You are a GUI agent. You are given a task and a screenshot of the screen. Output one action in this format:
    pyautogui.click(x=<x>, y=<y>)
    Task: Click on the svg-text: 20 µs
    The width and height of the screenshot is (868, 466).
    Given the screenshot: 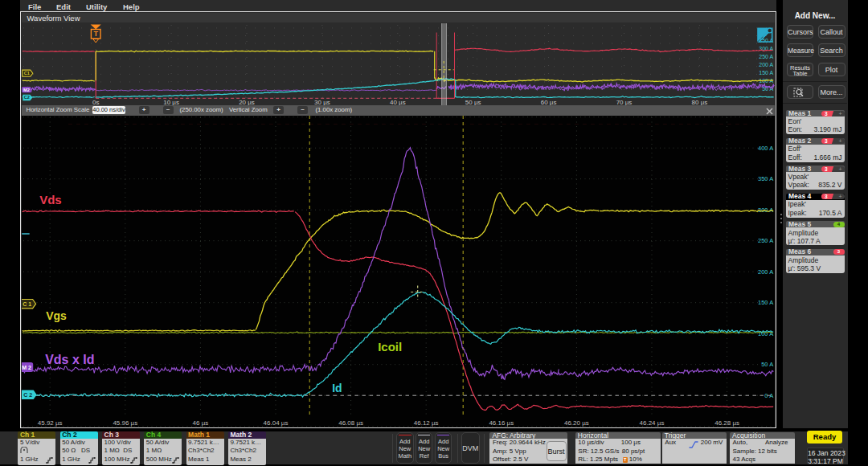 What is the action you would take?
    pyautogui.click(x=247, y=101)
    